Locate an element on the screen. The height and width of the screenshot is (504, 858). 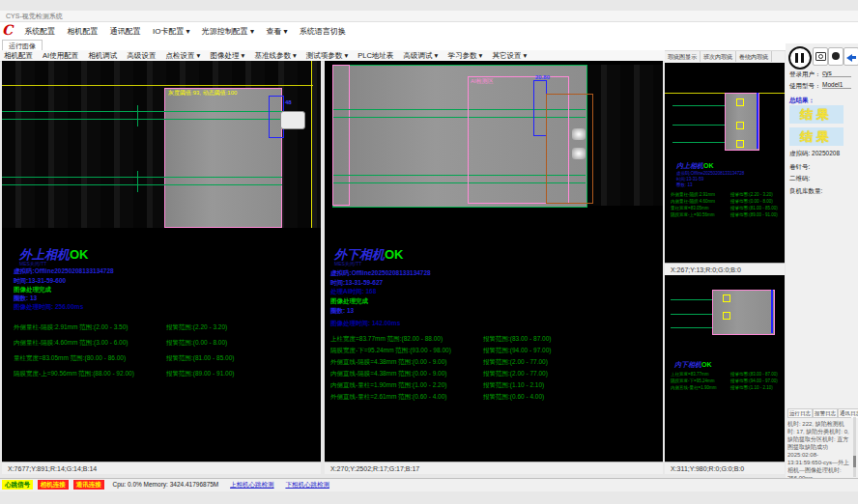
measure-row: 隔膜宽度-下=95.24mm 范围:(93.00 - 98.00)报警范围:(9… is located at coordinates (495, 351).